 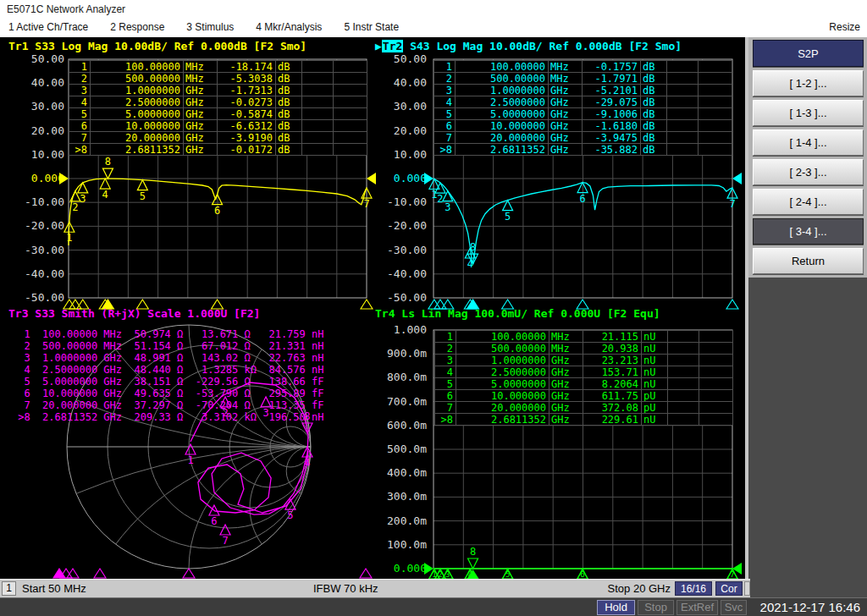 I want to click on marker-number: 8, so click(x=108, y=162).